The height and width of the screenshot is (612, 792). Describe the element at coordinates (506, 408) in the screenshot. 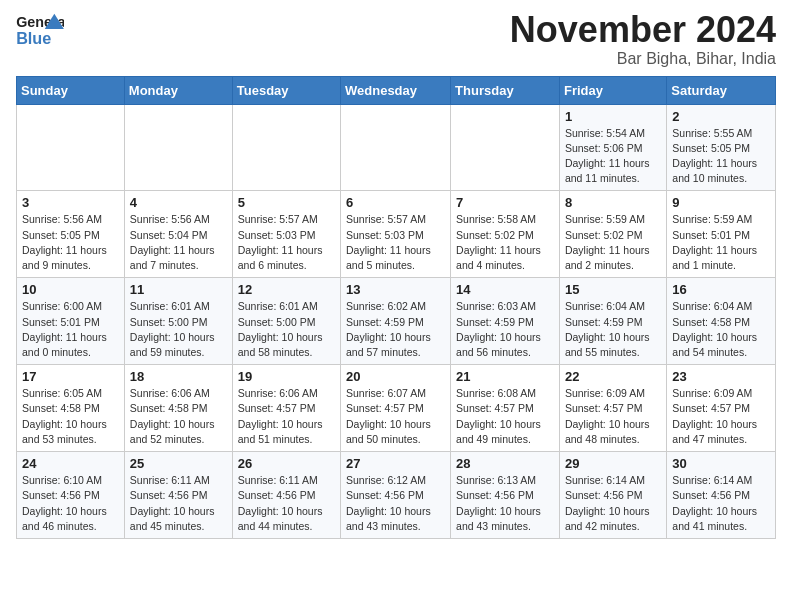

I see `calendar-cell: 21Sunrise: 6:08 AM Sunset: 4:57 PM Dayli…` at that location.